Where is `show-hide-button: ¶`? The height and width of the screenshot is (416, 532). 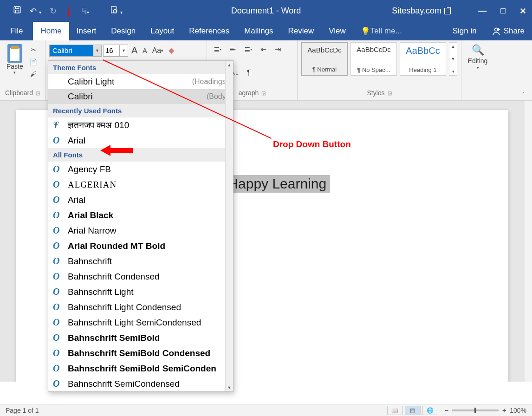
show-hide-button: ¶ is located at coordinates (249, 73).